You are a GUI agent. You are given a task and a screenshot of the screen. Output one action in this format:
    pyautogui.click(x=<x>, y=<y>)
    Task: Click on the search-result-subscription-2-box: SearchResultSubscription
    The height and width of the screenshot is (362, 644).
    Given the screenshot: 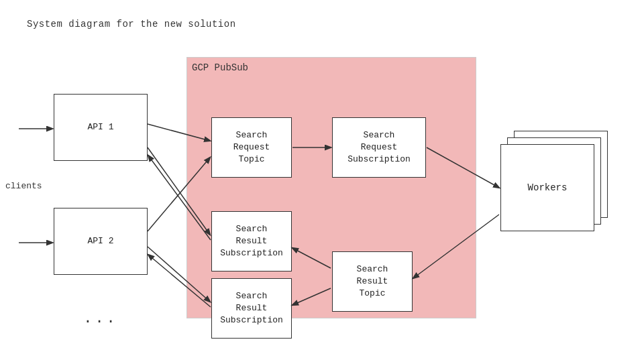 What is the action you would take?
    pyautogui.click(x=252, y=308)
    